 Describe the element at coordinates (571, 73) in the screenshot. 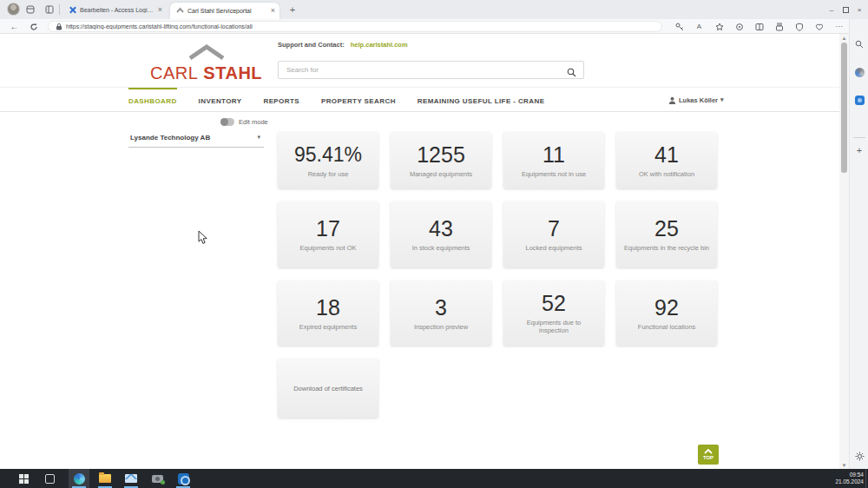

I see `search-icon` at that location.